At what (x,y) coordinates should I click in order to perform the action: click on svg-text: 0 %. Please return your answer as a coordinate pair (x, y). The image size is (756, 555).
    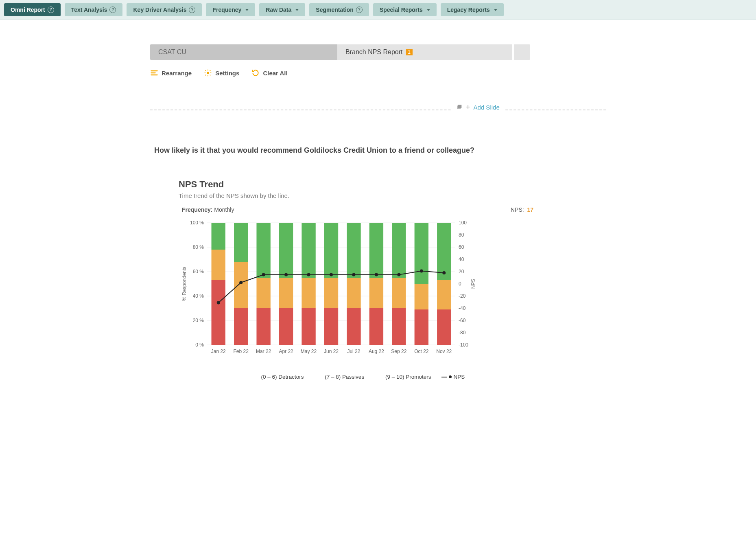
    Looking at the image, I should click on (199, 345).